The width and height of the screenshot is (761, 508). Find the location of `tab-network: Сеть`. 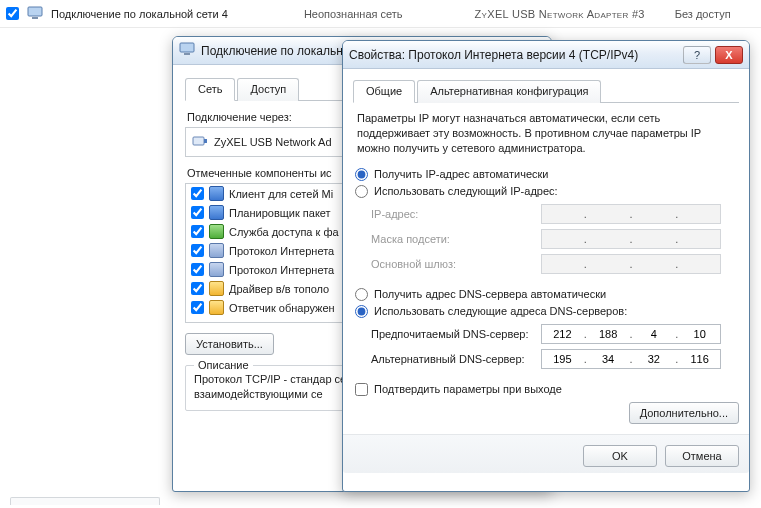

tab-network: Сеть is located at coordinates (210, 90).